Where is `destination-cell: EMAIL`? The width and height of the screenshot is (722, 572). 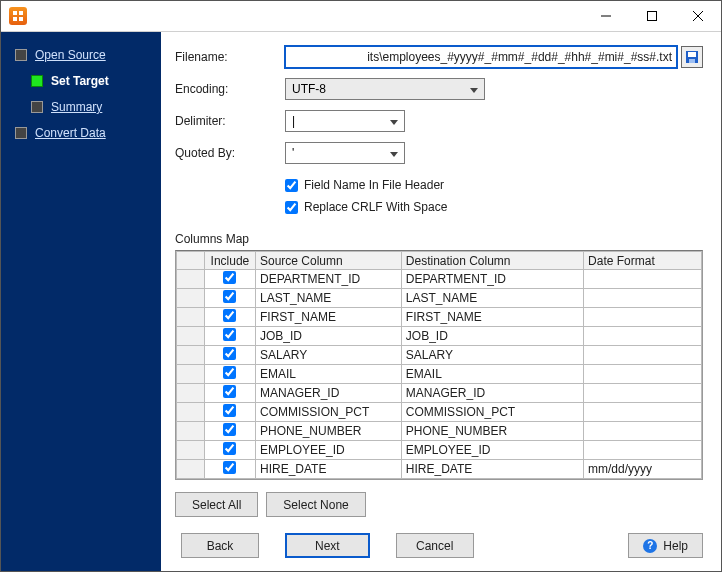
destination-cell: EMAIL is located at coordinates (492, 374).